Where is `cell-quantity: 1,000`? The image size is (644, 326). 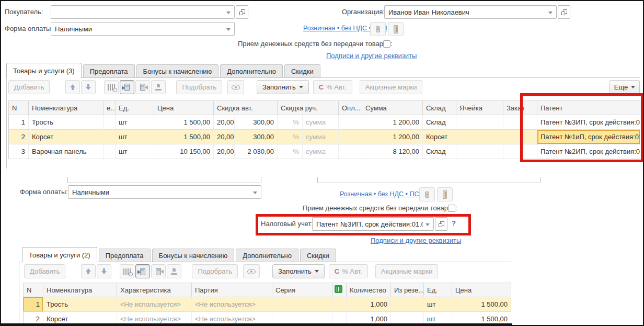
cell-quantity: 1,000 is located at coordinates (369, 305).